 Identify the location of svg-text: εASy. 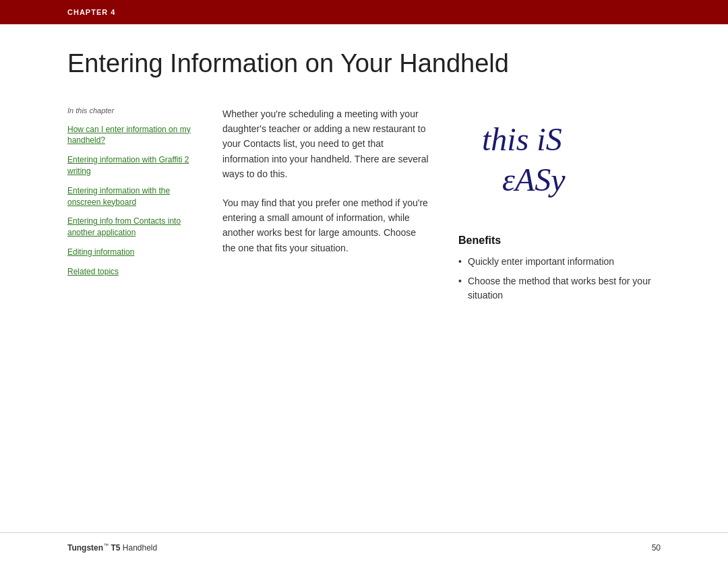
(534, 179).